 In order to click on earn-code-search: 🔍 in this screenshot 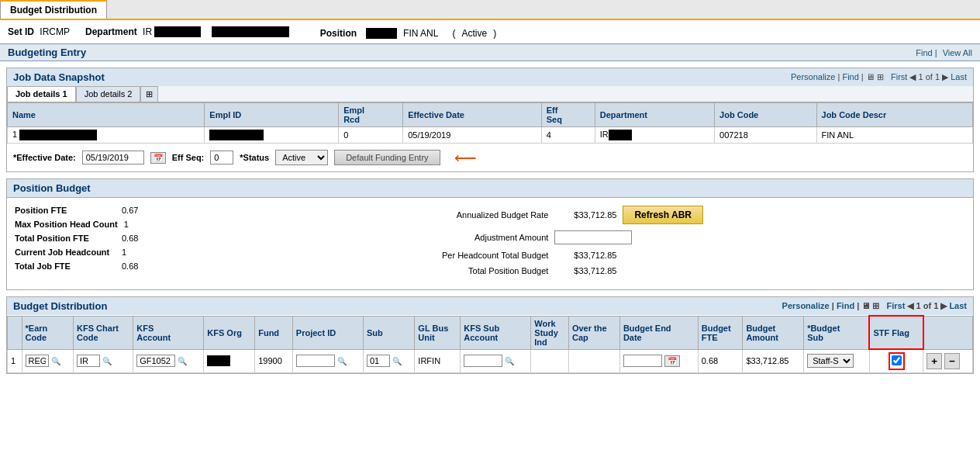, I will do `click(56, 362)`.